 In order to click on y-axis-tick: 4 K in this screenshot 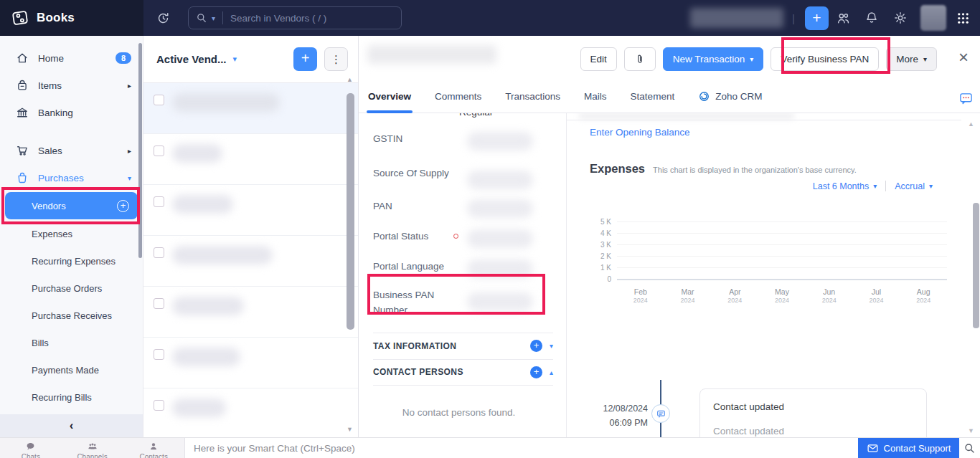, I will do `click(606, 234)`.